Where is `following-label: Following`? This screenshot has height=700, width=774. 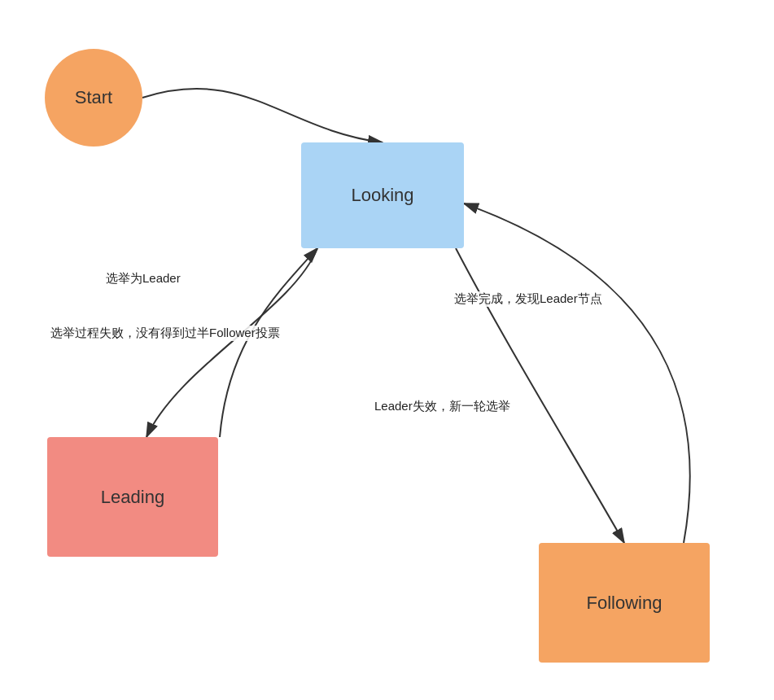
following-label: Following is located at coordinates (625, 603).